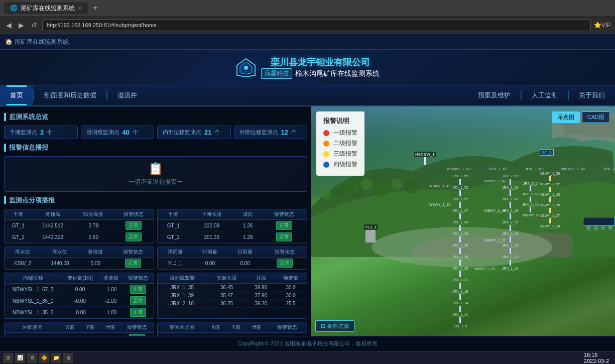 This screenshot has height=364, width=615. Describe the element at coordinates (46, 8) in the screenshot. I see `active-tab: 🌐 尾矿库在线监测系统 ✕` at that location.